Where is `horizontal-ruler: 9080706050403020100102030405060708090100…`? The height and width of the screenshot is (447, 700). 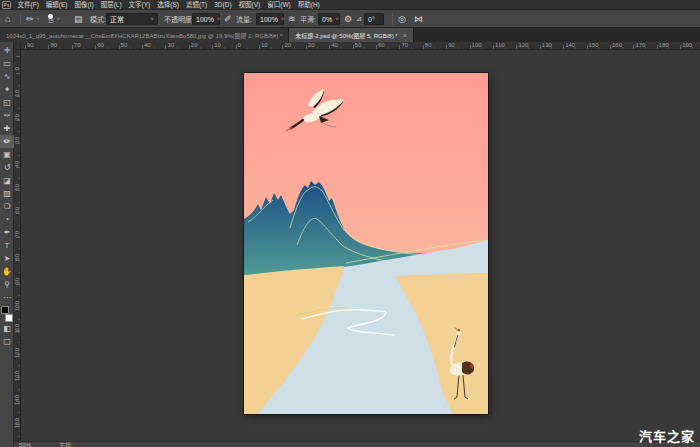 horizontal-ruler: 9080706050403020100102030405060708090100… is located at coordinates (360, 46).